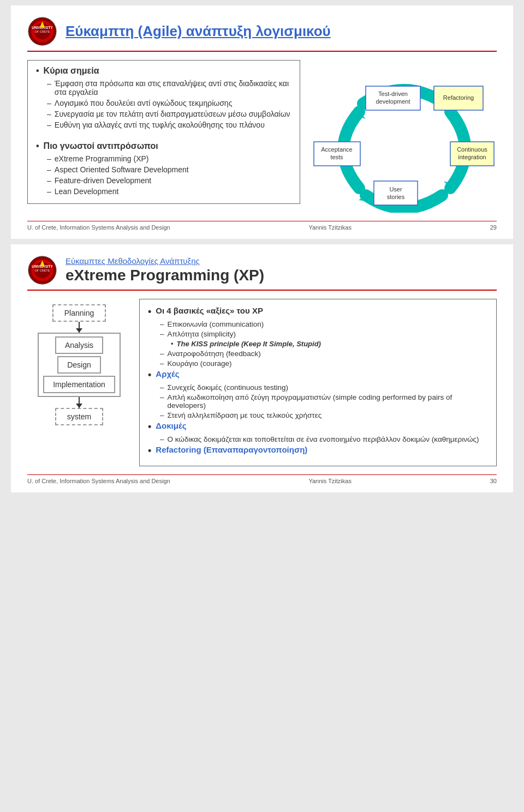 The image size is (524, 812). What do you see at coordinates (330, 344) in the screenshot?
I see `content-subsub-1: The KISS principle (Keep It Simple, Stup…` at bounding box center [330, 344].